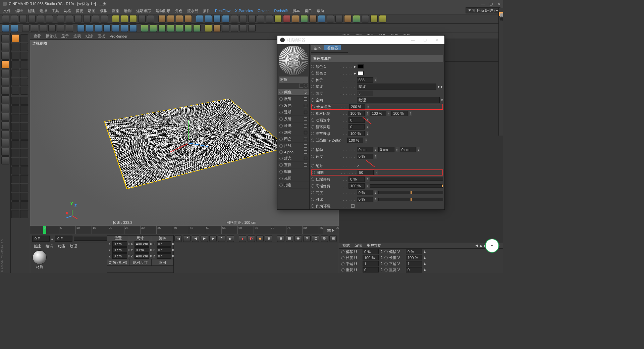  What do you see at coordinates (89, 36) in the screenshot?
I see `vptab-过滤: 过滤` at bounding box center [89, 36].